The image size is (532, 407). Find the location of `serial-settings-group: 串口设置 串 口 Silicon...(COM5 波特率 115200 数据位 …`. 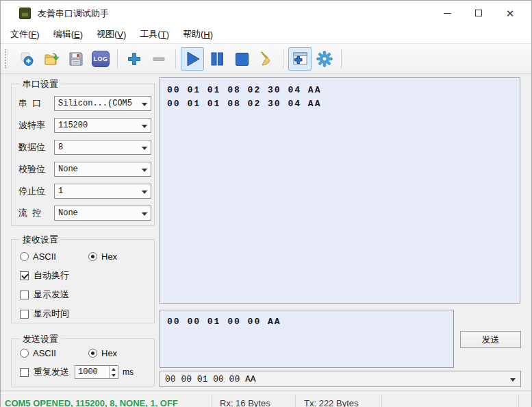

serial-settings-group: 串口设置 串 口 Silicon...(COM5 波特率 115200 数据位 … is located at coordinates (83, 155).